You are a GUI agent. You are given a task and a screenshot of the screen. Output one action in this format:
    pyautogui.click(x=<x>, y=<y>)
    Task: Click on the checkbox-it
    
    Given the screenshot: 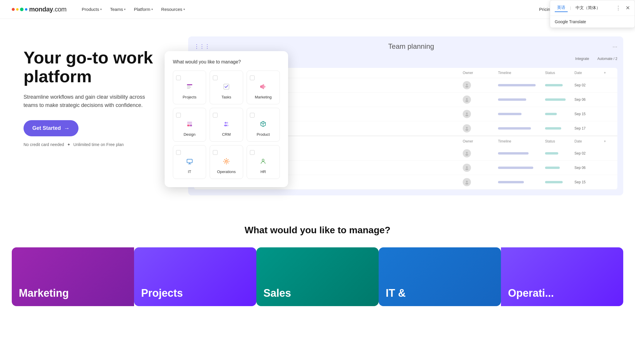 What is the action you would take?
    pyautogui.click(x=178, y=152)
    